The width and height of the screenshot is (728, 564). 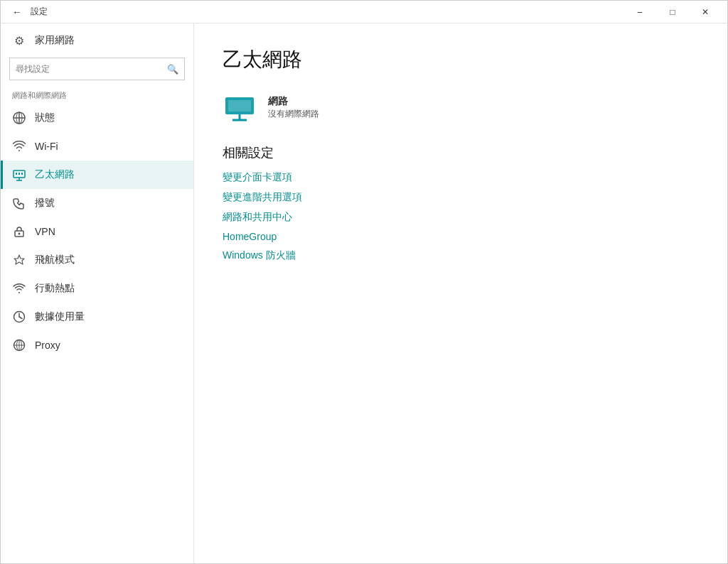 I want to click on link-firewall: Windows 防火牆, so click(x=461, y=256).